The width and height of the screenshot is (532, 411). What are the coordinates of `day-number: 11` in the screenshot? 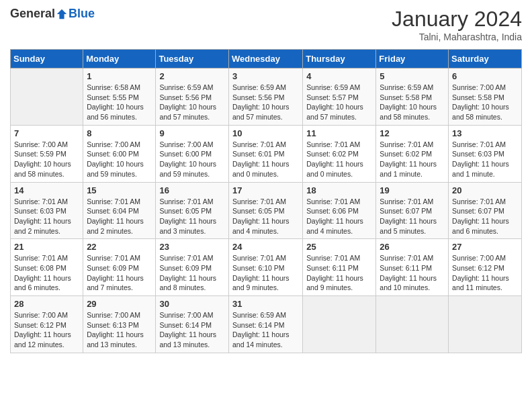 It's located at (339, 133).